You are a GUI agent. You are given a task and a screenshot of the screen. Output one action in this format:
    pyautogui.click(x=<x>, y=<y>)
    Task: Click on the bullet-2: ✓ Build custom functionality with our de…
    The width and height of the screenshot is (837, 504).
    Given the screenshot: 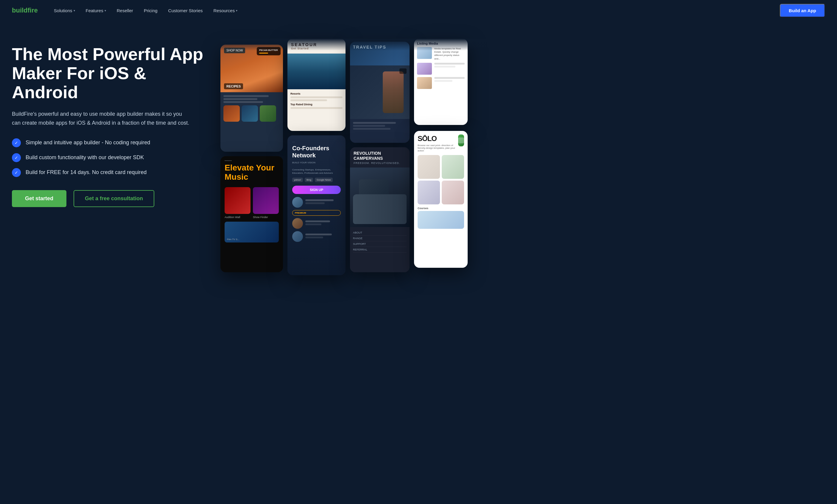 What is the action you would take?
    pyautogui.click(x=113, y=157)
    